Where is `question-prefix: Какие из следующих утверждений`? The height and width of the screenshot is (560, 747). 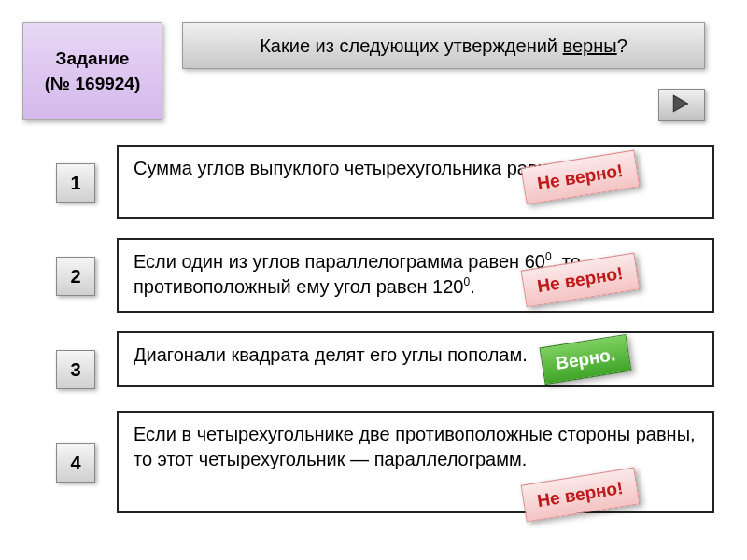
question-prefix: Какие из следующих утверждений is located at coordinates (411, 46).